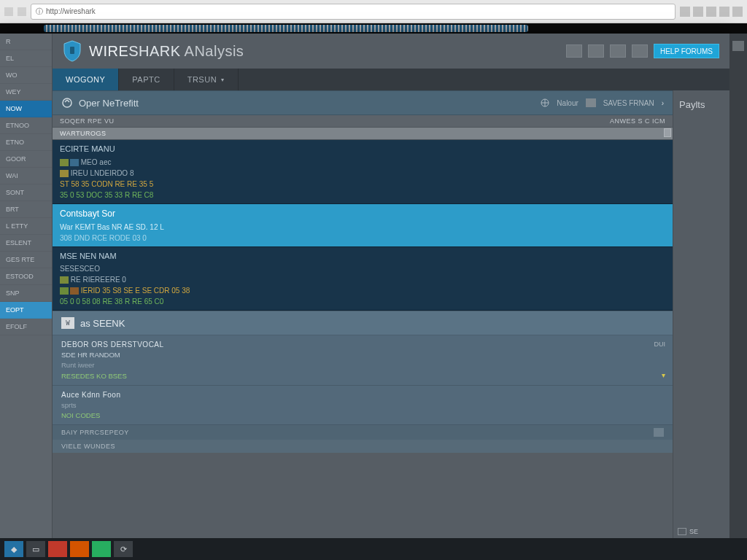 The height and width of the screenshot is (560, 747). Describe the element at coordinates (363, 103) in the screenshot. I see `sub-header: Oper NeTrefitt Nalour SAVES FRNAN ›` at that location.